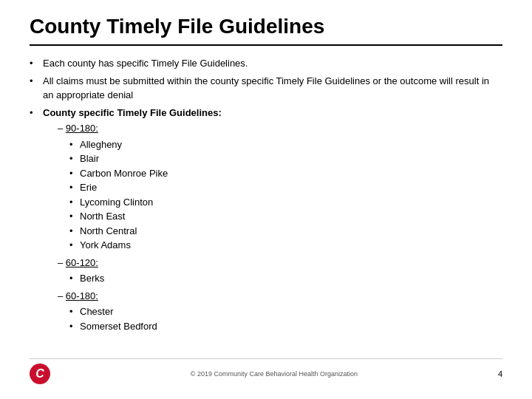 The image size is (532, 399). I want to click on sub-item-chester: • Chester, so click(286, 312).